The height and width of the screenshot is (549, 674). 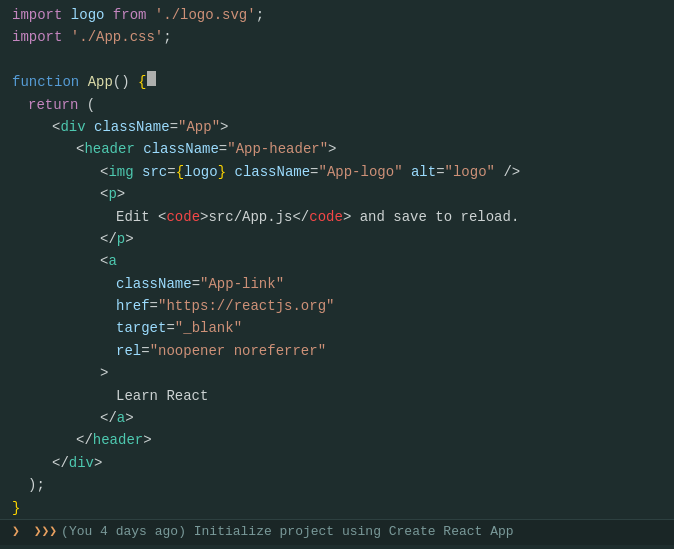 I want to click on attr-rel: rel, so click(x=128, y=351).